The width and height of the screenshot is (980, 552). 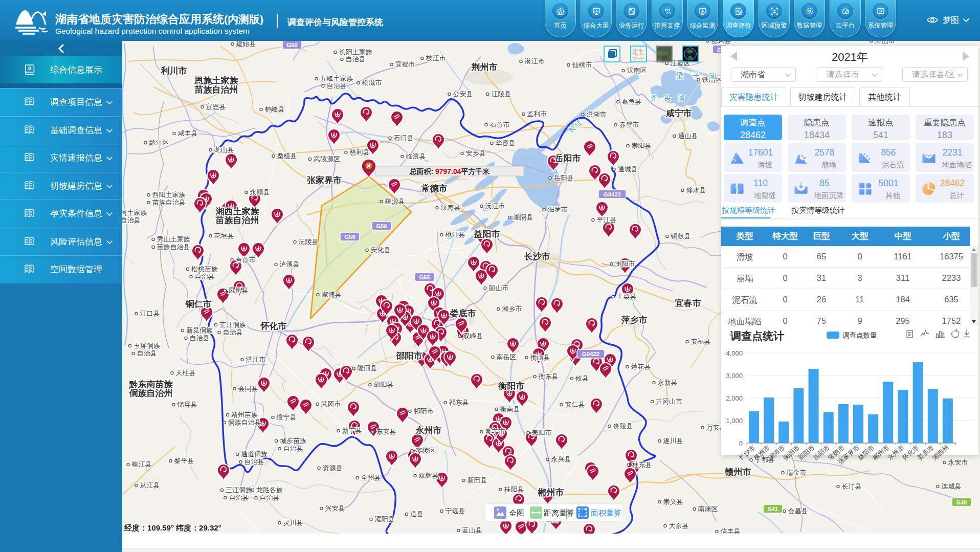 I want to click on svg-text: 零陵区, so click(x=426, y=450).